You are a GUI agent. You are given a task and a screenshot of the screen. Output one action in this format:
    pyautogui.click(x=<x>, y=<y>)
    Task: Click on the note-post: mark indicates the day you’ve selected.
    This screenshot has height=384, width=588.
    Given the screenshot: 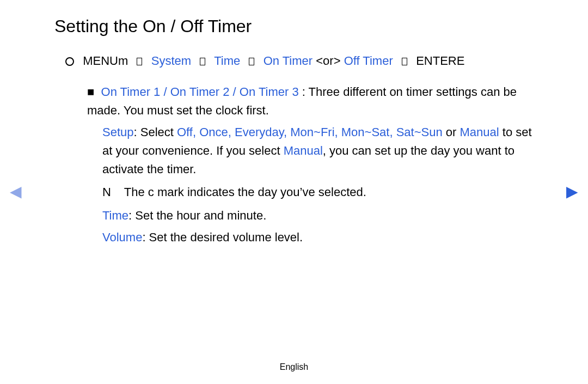 What is the action you would take?
    pyautogui.click(x=262, y=192)
    